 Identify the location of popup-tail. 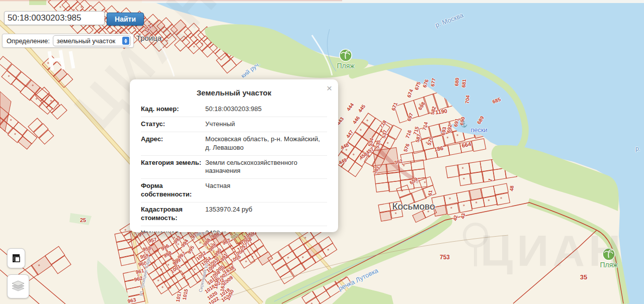
(232, 232).